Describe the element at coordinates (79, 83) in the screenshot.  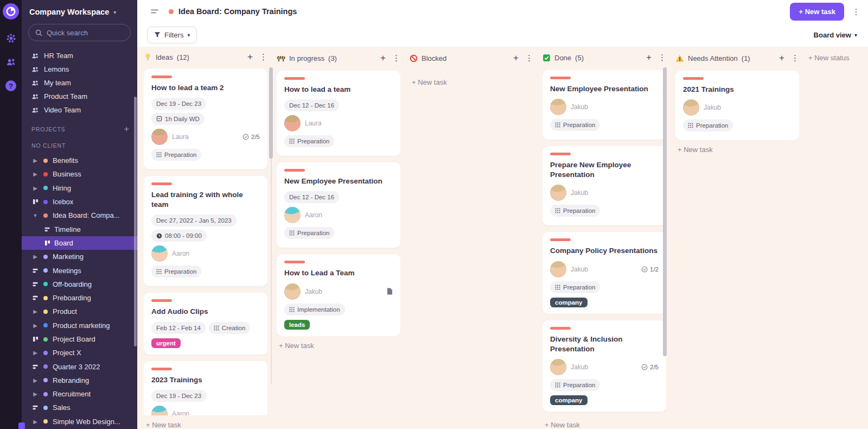
I see `sidebar-item-my-team: My team` at that location.